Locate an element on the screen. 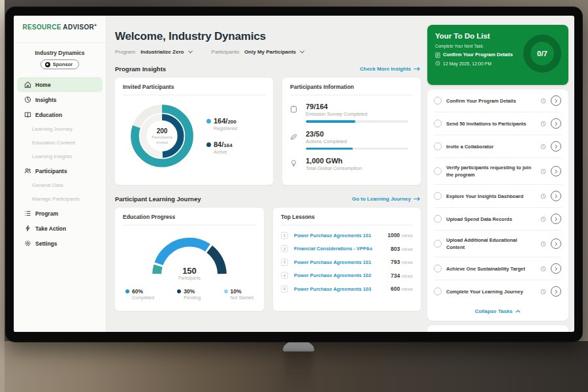 The image size is (588, 392). sidebar-item-learning-insights: Learning Insights is located at coordinates (60, 157).